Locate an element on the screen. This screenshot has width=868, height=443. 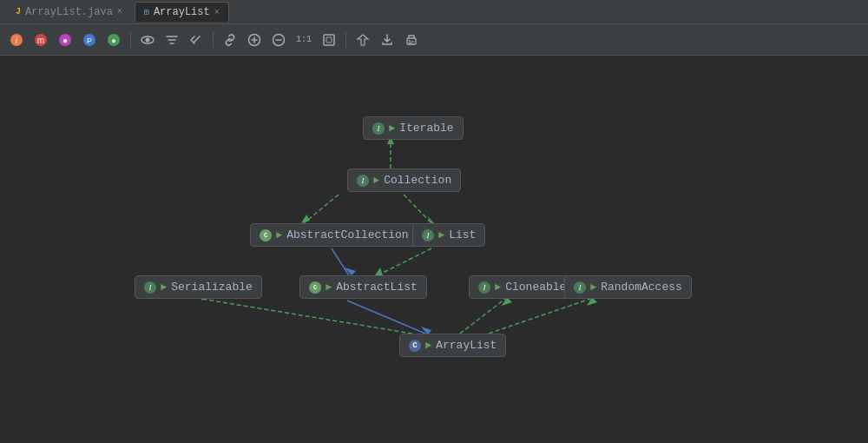
node-arraylist: C ► ArrayList is located at coordinates (453, 346).